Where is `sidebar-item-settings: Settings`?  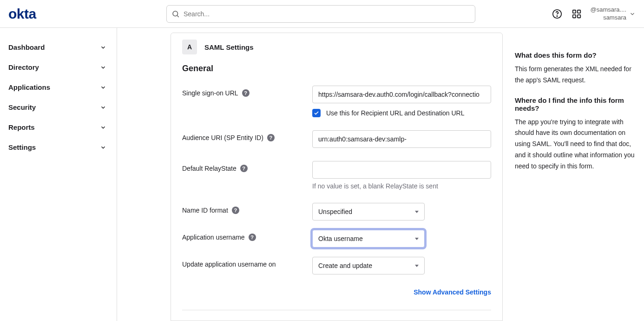 sidebar-item-settings: Settings is located at coordinates (59, 147).